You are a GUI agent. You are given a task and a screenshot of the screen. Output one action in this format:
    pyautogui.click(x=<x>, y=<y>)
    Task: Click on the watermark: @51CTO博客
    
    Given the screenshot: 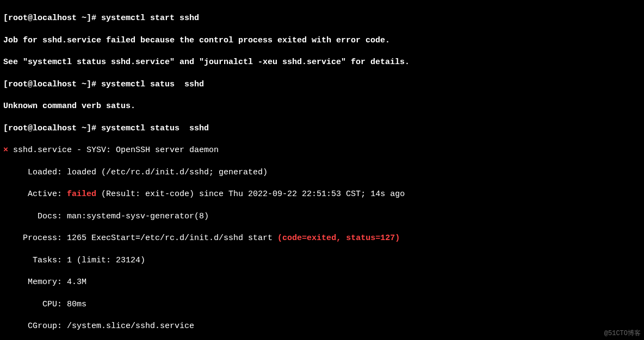 What is the action you would take?
    pyautogui.click(x=622, y=333)
    